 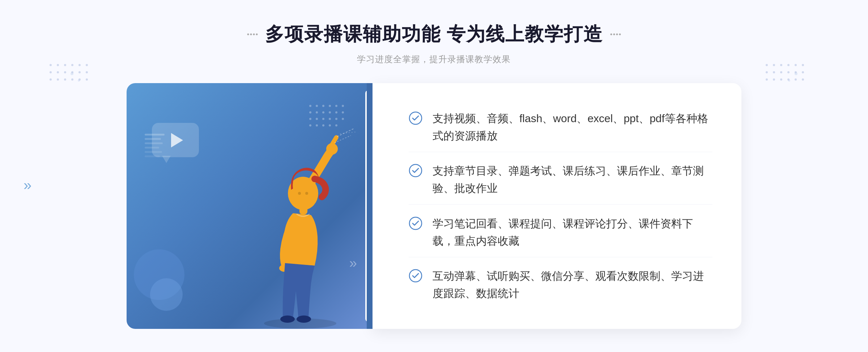 I want to click on illus-circle-small, so click(x=166, y=295).